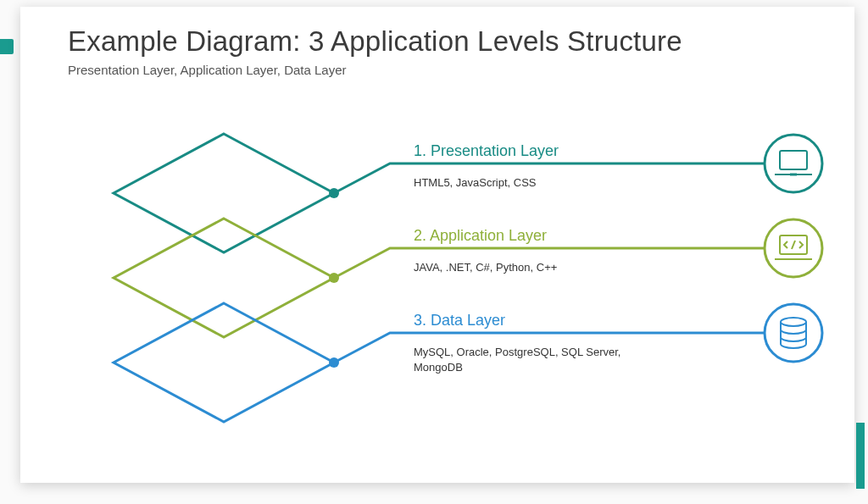 The width and height of the screenshot is (868, 504). I want to click on rhombus-application, so click(224, 278).